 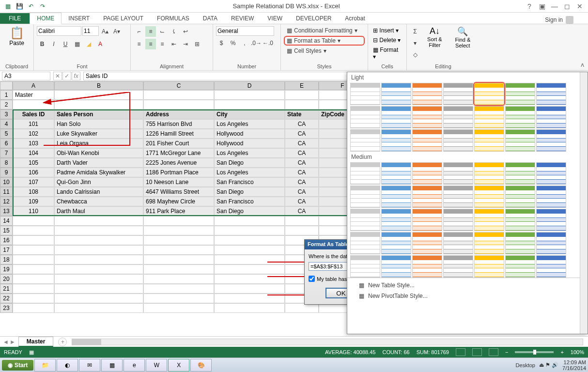 What do you see at coordinates (268, 43) in the screenshot?
I see `decrease-decimal-icon: ←.0` at bounding box center [268, 43].